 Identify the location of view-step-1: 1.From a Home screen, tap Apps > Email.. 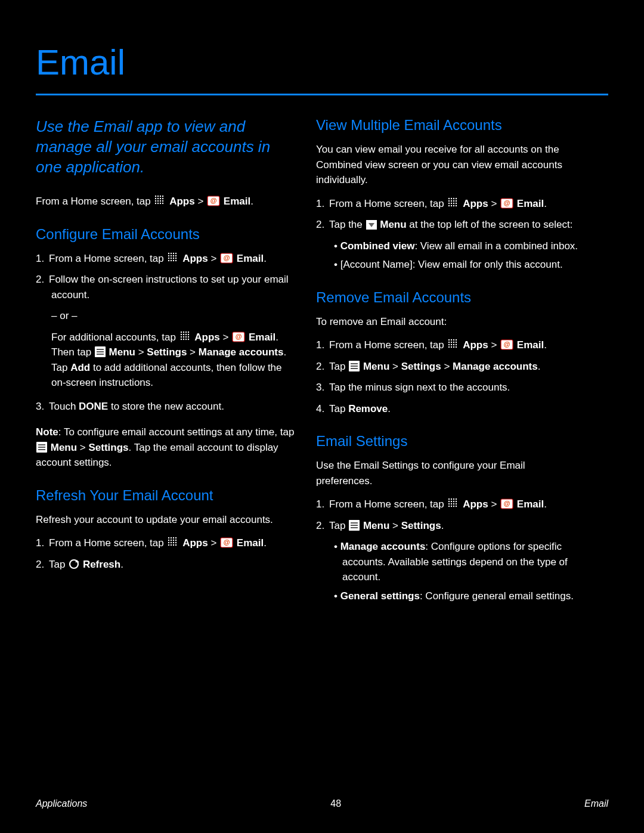
(447, 204).